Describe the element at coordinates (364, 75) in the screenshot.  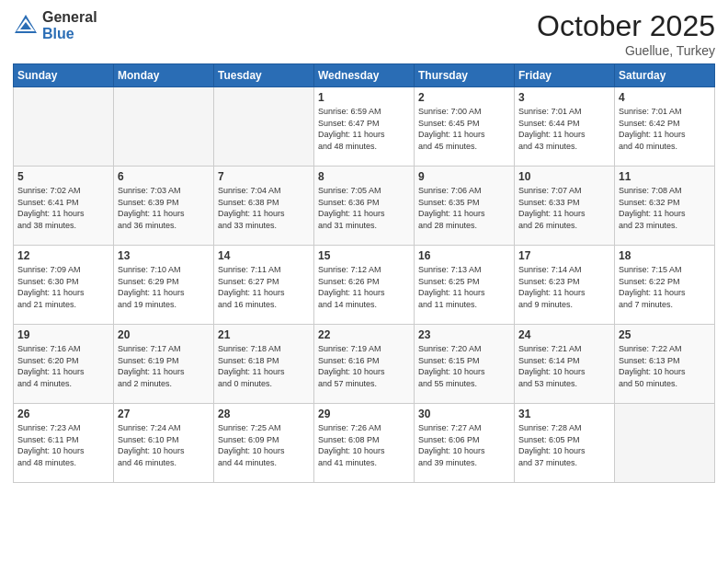
I see `header-wednesday: Wednesday` at that location.